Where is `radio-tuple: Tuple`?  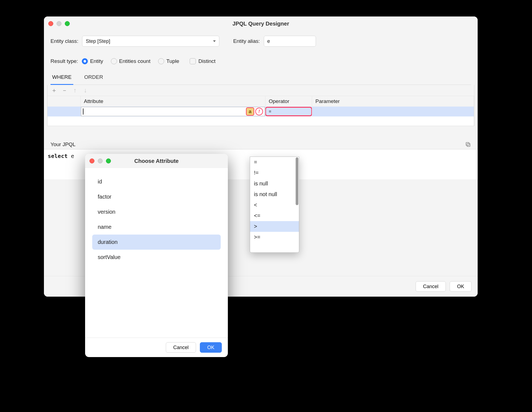 radio-tuple: Tuple is located at coordinates (169, 61).